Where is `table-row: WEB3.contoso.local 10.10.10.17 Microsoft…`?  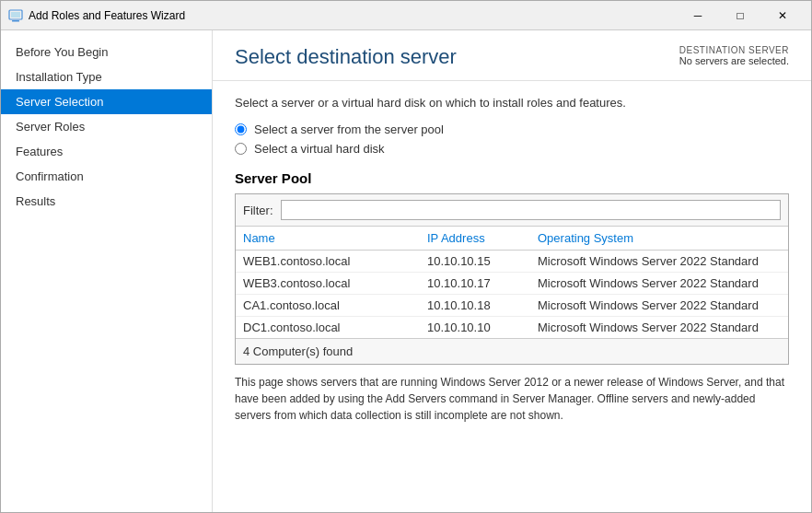 table-row: WEB3.contoso.local 10.10.10.17 Microsoft… is located at coordinates (512, 284).